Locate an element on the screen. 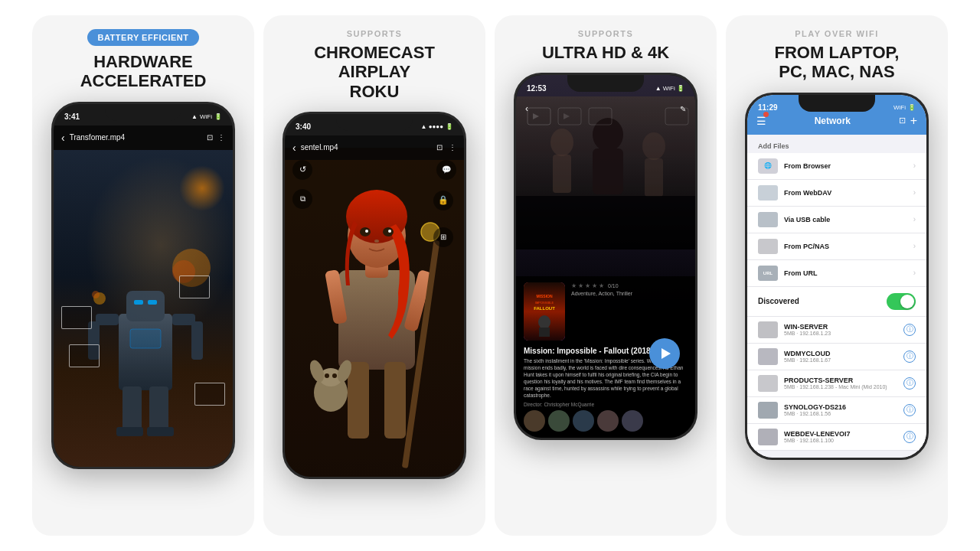 This screenshot has height=551, width=980. uhd-toolbar: ‹ ✎ is located at coordinates (606, 109).